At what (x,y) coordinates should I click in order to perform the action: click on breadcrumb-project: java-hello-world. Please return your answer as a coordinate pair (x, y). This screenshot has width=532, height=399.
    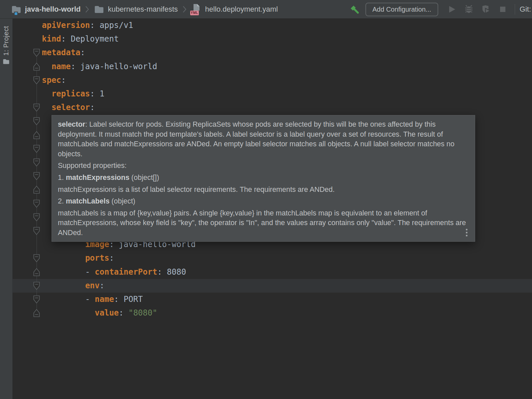
    Looking at the image, I should click on (46, 9).